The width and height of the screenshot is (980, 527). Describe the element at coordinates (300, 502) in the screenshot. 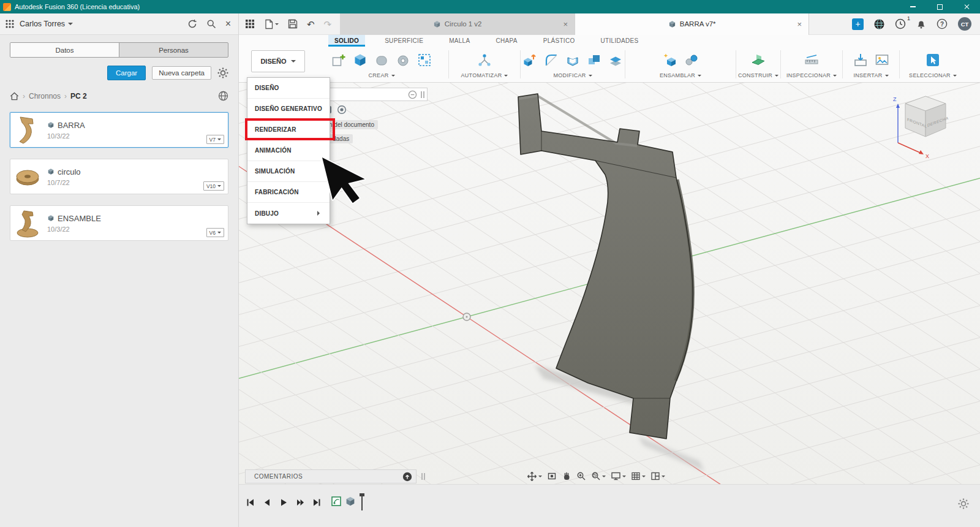

I see `step-forward-button` at that location.